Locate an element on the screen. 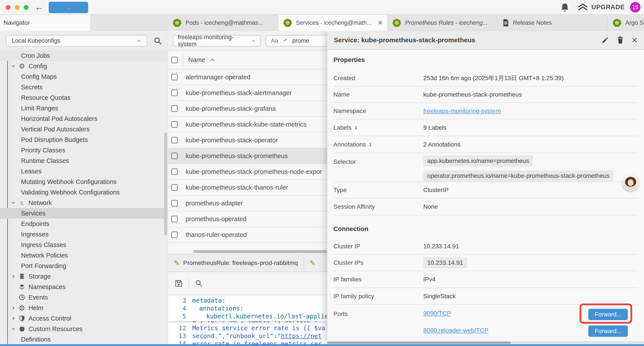 This screenshot has width=644, height=346. traffic-light-zoom-icon is located at coordinates (26, 7).